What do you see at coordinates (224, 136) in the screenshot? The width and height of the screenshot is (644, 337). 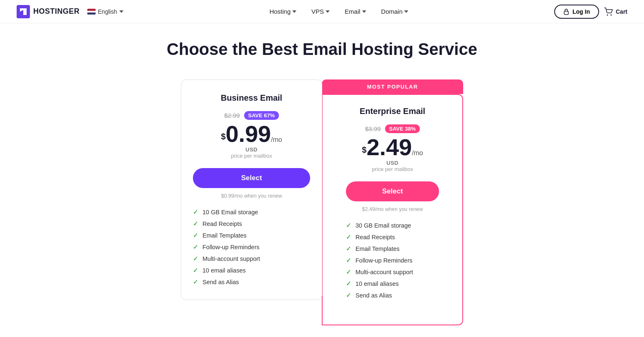 I see `business-price-symbol: $` at bounding box center [224, 136].